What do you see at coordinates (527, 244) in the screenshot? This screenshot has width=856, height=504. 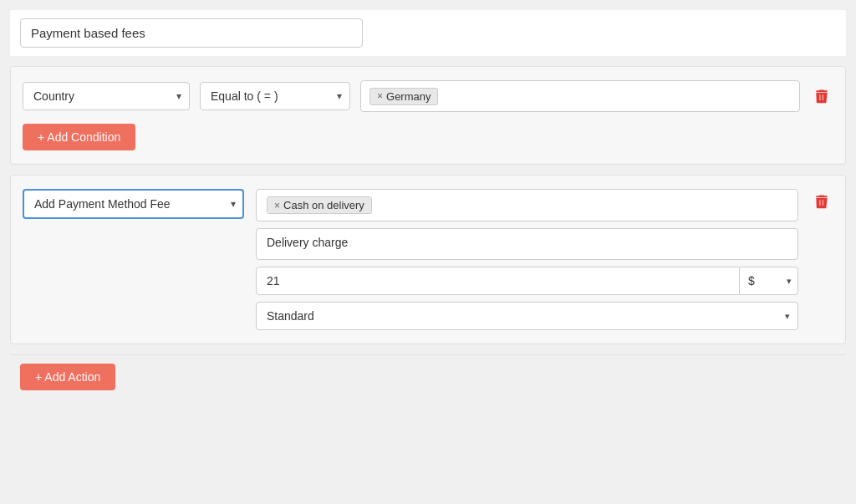 I see `delivery-charge-field: Delivery charge` at bounding box center [527, 244].